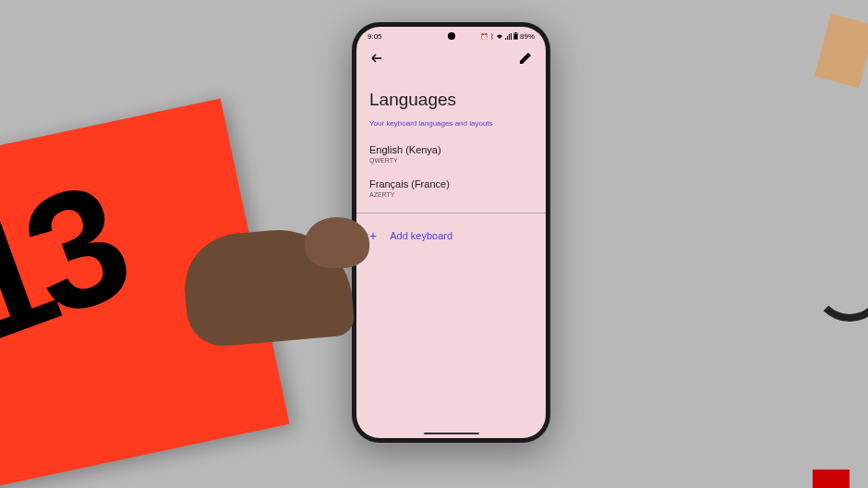 The width and height of the screenshot is (868, 488). Describe the element at coordinates (451, 194) in the screenshot. I see `language-layout: AZERTY` at that location.